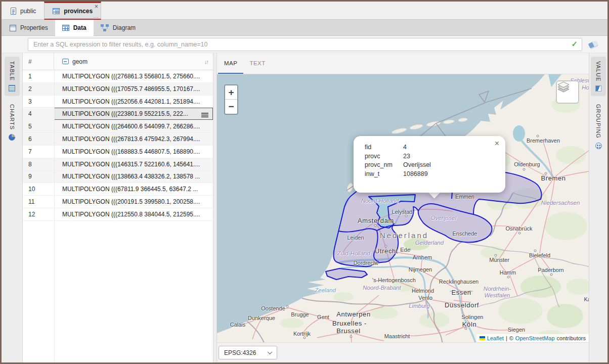 Image resolution: width=609 pixels, height=364 pixels. What do you see at coordinates (12, 122) in the screenshot?
I see `tab-charts-presentation: CHARTS` at bounding box center [12, 122].